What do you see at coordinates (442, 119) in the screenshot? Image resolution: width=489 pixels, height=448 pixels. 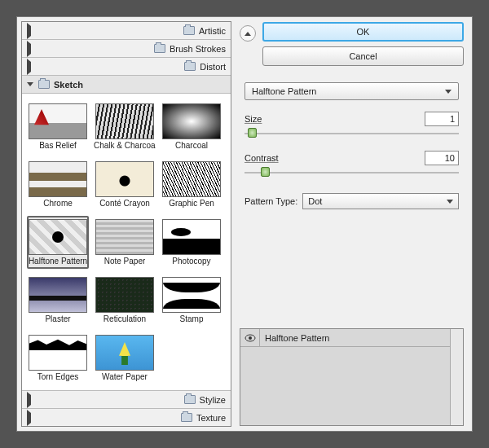 I see `size-input` at bounding box center [442, 119].